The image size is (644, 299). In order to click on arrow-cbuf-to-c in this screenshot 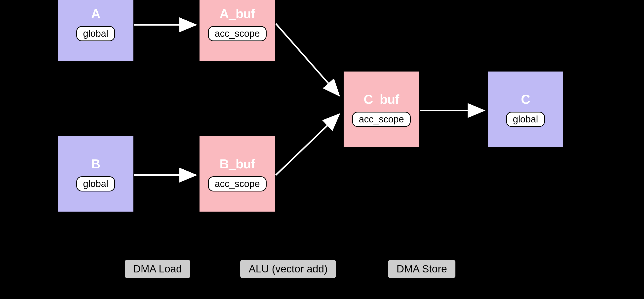, I will do `click(455, 110)`.